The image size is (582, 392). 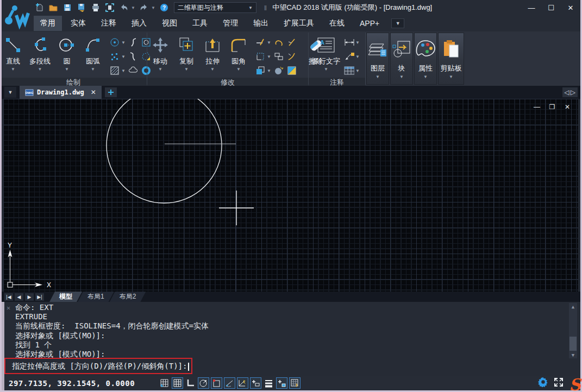 I want to click on workspace-selector: 二维草图与注释 ▼, so click(x=215, y=8).